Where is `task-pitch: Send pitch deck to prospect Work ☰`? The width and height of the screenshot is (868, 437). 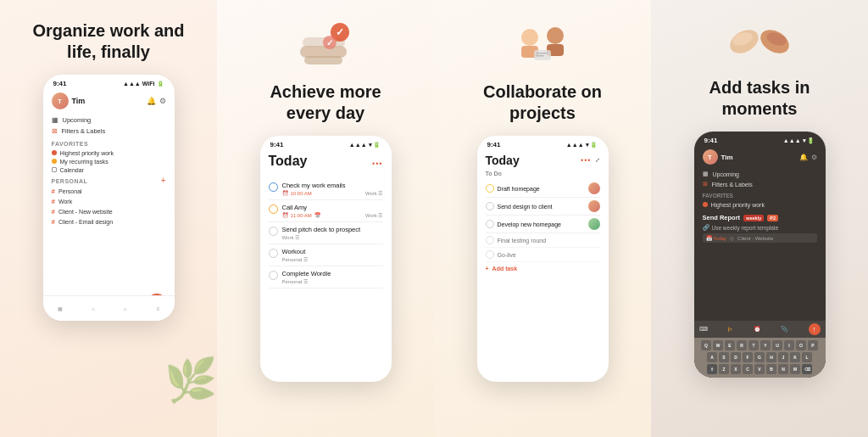 task-pitch: Send pitch deck to prospect Work ☰ is located at coordinates (326, 233).